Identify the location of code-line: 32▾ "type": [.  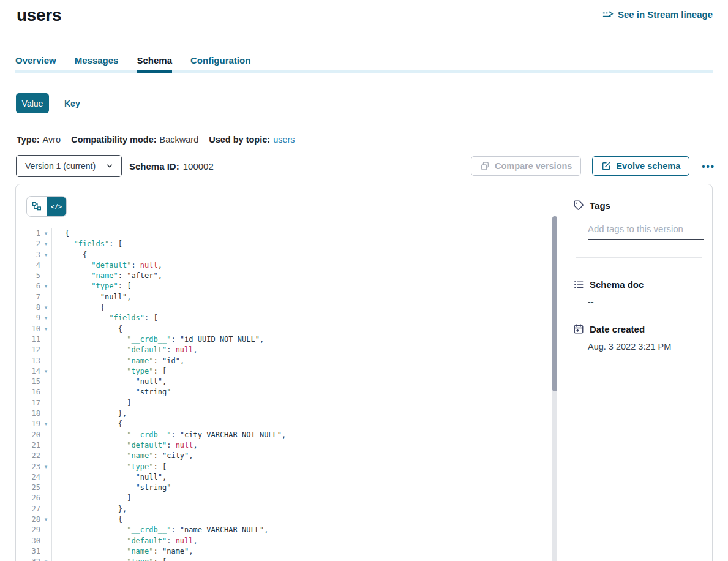
(290, 559).